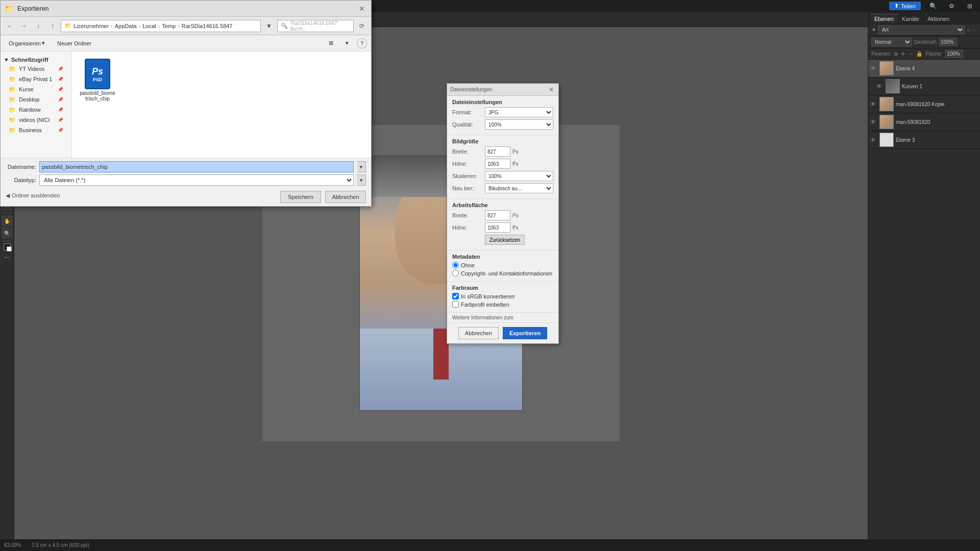 The image size is (980, 551). I want to click on search-btn: 🔍, so click(933, 6).